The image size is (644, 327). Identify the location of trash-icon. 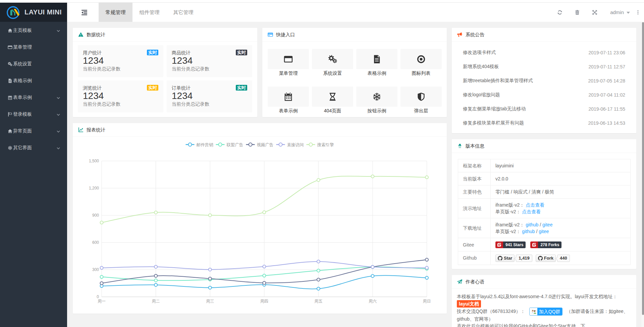
(577, 12).